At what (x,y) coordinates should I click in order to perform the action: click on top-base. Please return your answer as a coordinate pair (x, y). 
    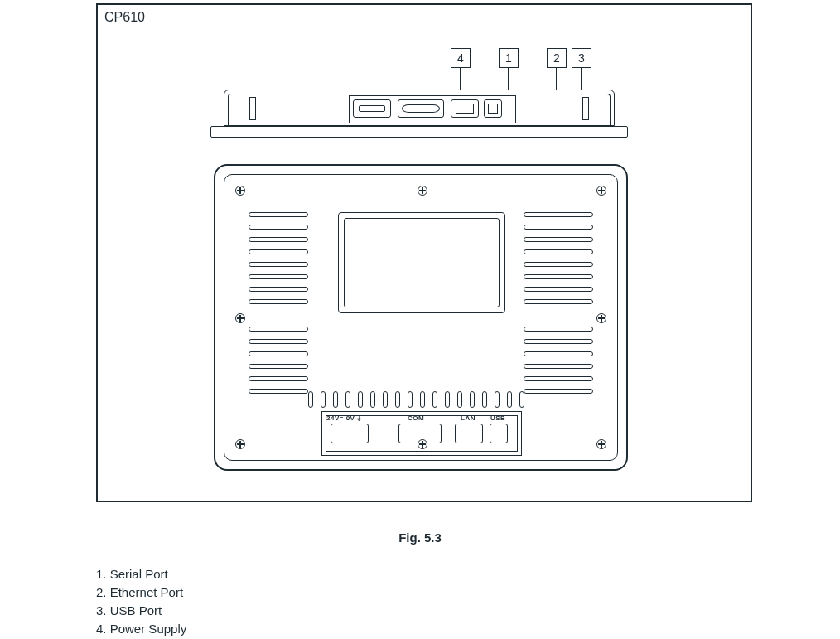
    Looking at the image, I should click on (419, 132).